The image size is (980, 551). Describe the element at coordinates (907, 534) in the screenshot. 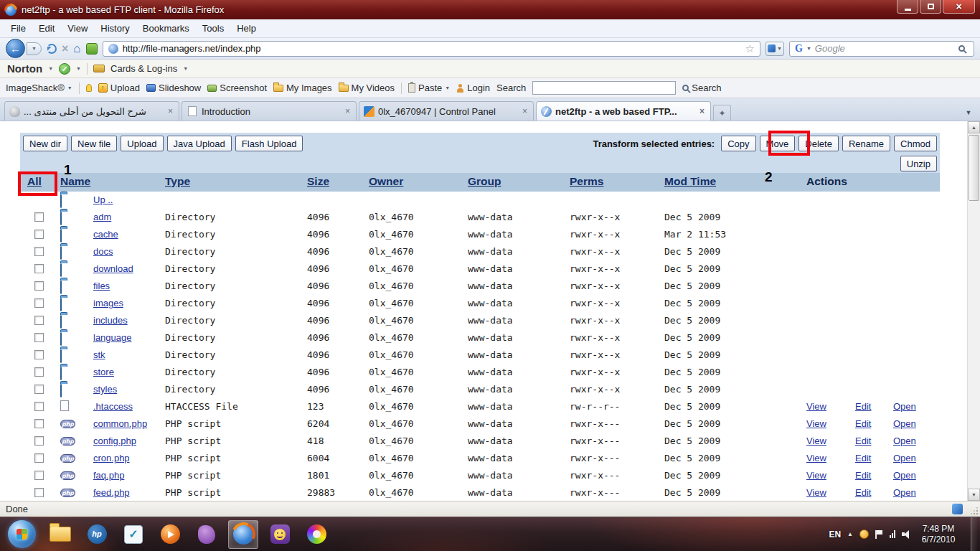

I see `volume-icon` at that location.